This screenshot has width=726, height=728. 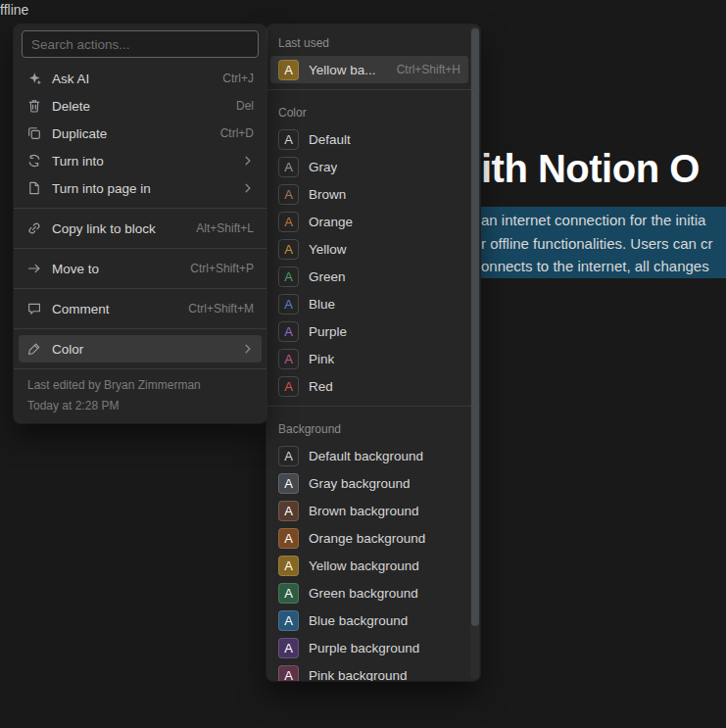 I want to click on color-option-gray-background: AGray background, so click(x=369, y=483).